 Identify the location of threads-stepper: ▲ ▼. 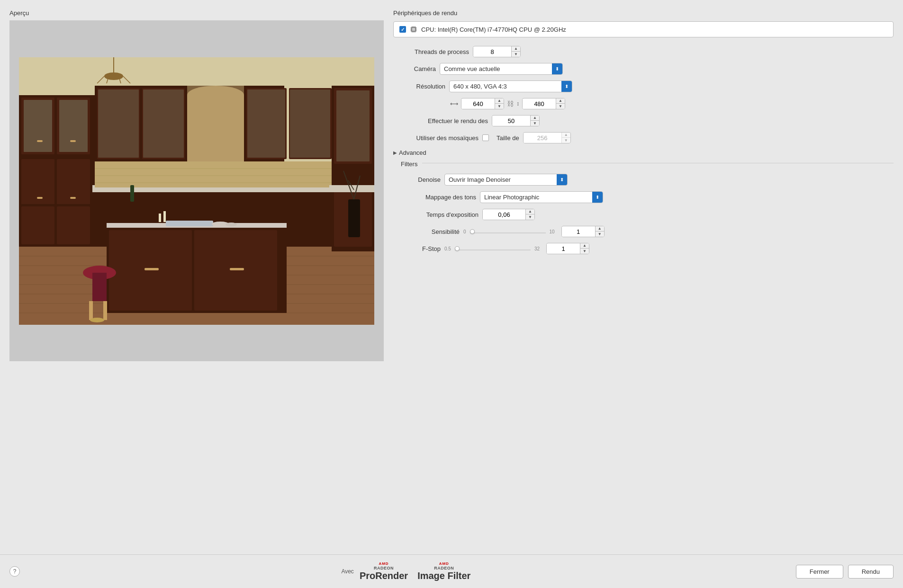
(515, 52).